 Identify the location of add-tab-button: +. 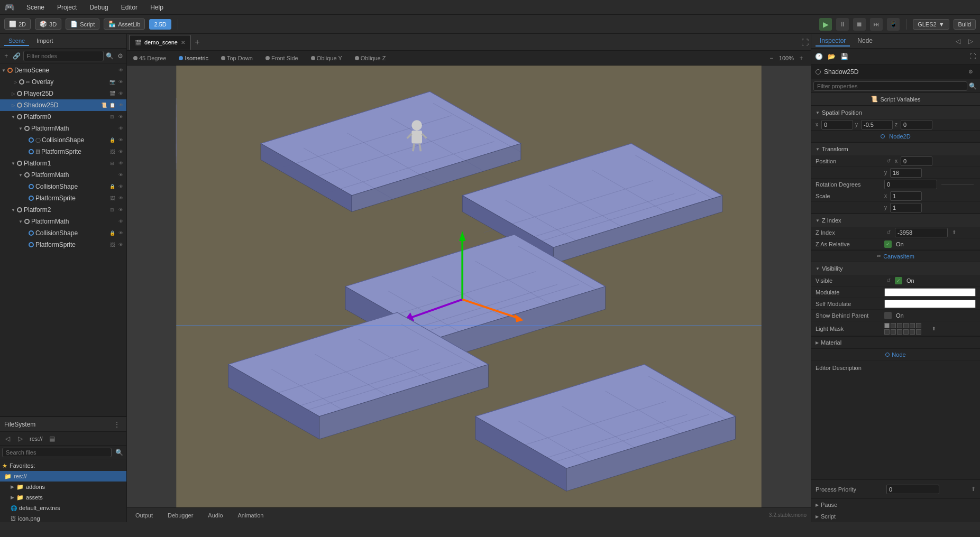
(197, 42).